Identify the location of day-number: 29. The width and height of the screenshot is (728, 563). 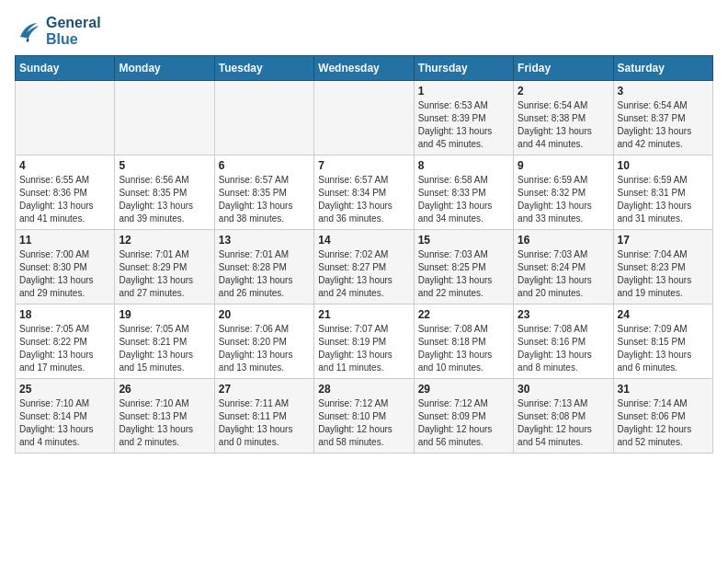
(463, 389).